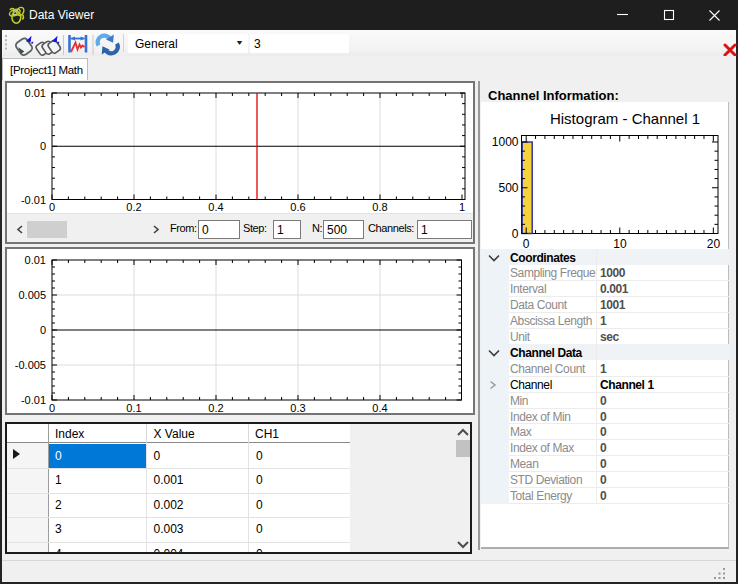 This screenshot has height=584, width=738. I want to click on svg-text: Histogram - Channel 1, so click(625, 118).